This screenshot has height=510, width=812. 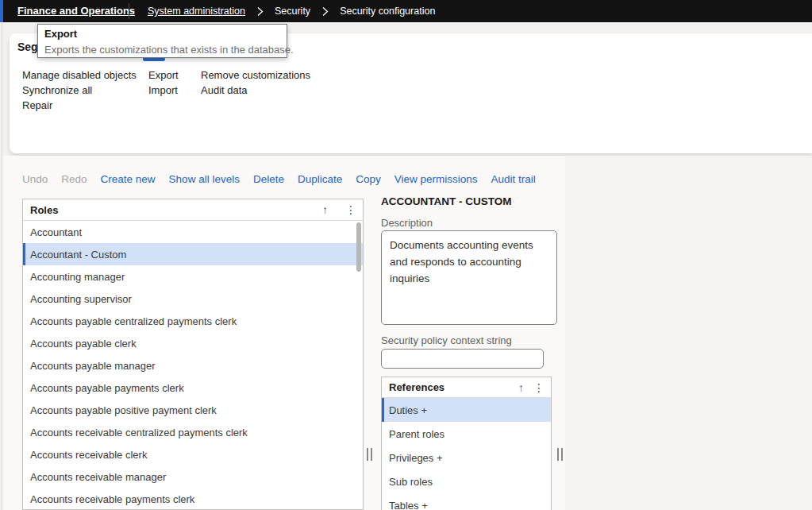 I want to click on grid-toolbar: UndoRedoCreate newShow all levelsDeleteD…, so click(x=279, y=180).